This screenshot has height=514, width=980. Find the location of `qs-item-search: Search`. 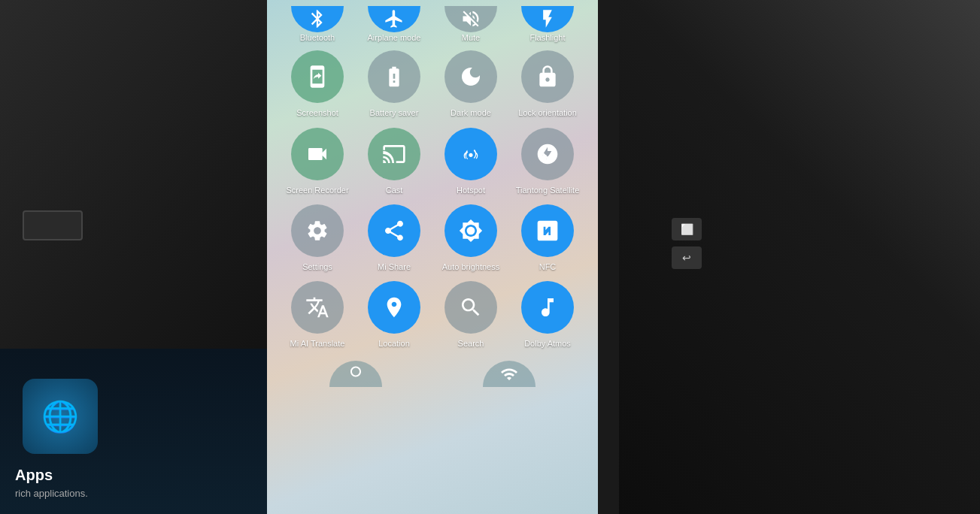

qs-item-search: Search is located at coordinates (471, 315).